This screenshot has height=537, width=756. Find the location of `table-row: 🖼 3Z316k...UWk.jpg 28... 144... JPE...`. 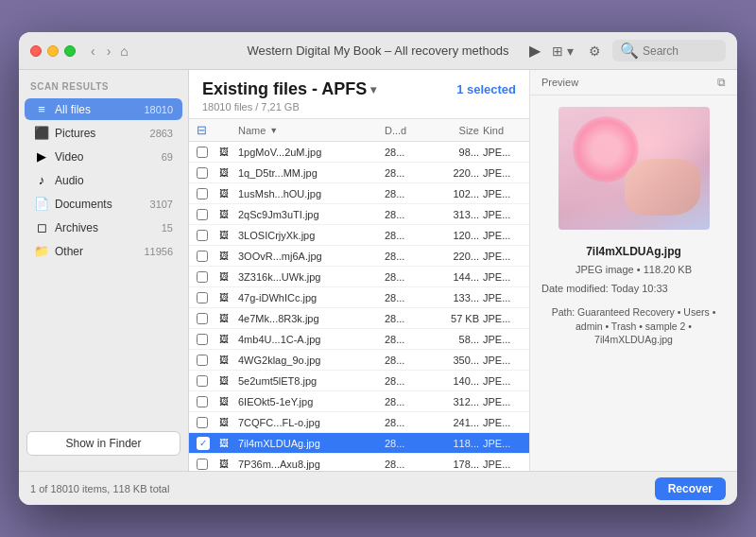

table-row: 🖼 3Z316k...UWk.jpg 28... 144... JPE... is located at coordinates (359, 277).